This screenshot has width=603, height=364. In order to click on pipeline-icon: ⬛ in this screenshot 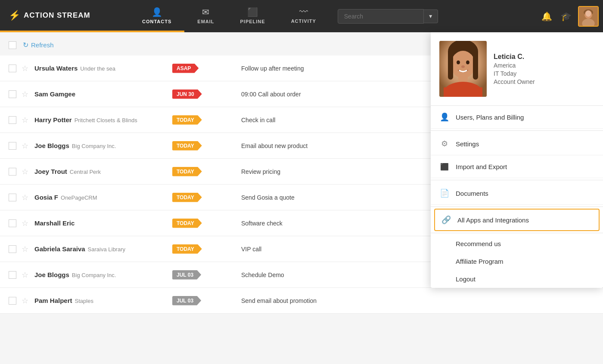, I will do `click(252, 12)`.